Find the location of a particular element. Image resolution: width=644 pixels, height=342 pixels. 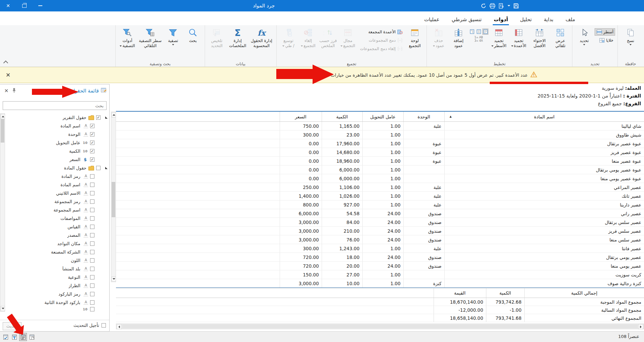

column-header-conversion-factor: عامل التحويل is located at coordinates (383, 116).